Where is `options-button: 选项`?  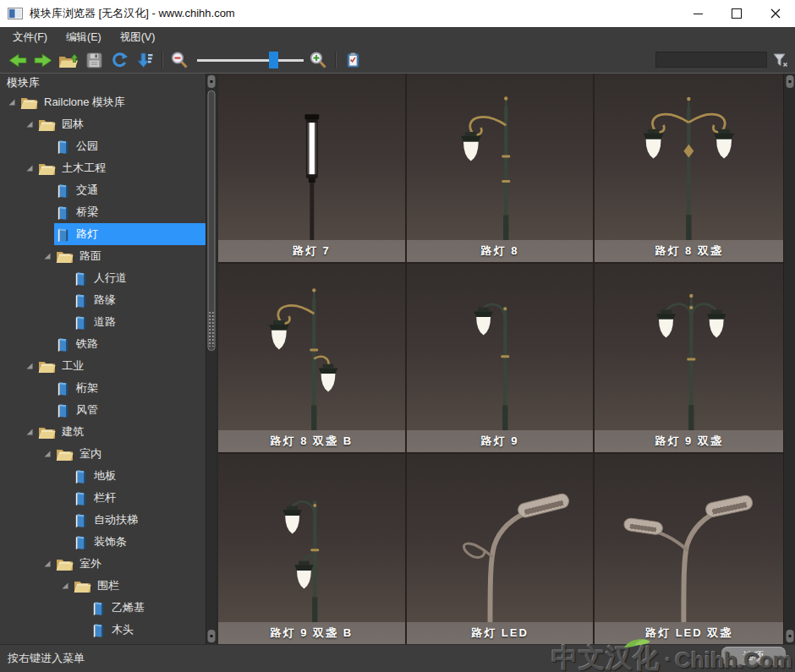
options-button: 选项 is located at coordinates (754, 656).